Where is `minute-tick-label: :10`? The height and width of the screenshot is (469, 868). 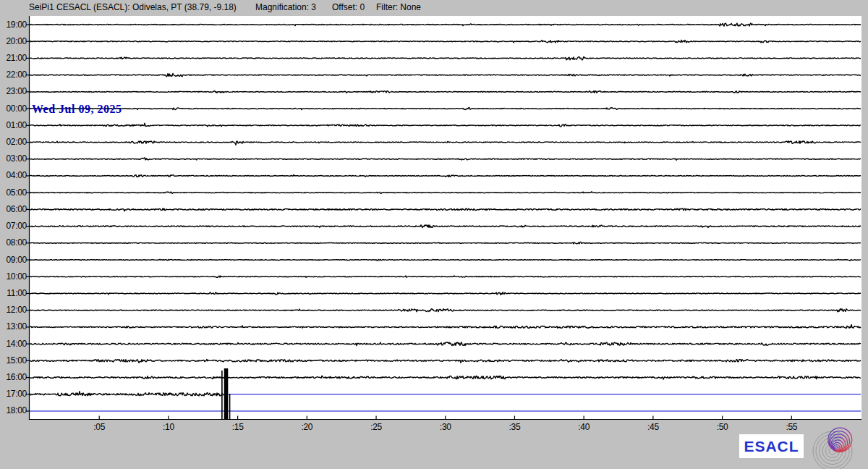
minute-tick-label: :10 is located at coordinates (169, 427).